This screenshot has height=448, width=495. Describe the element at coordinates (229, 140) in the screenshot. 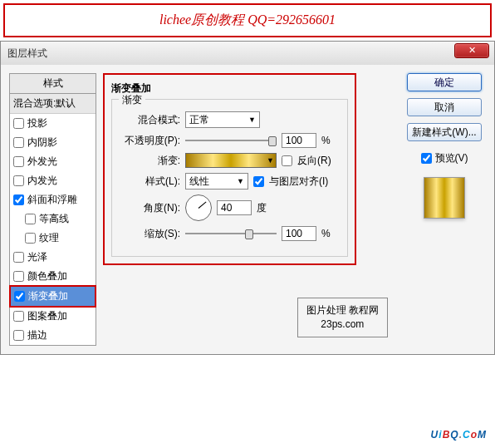

I see `opacity-row: 不透明度(P): %` at that location.